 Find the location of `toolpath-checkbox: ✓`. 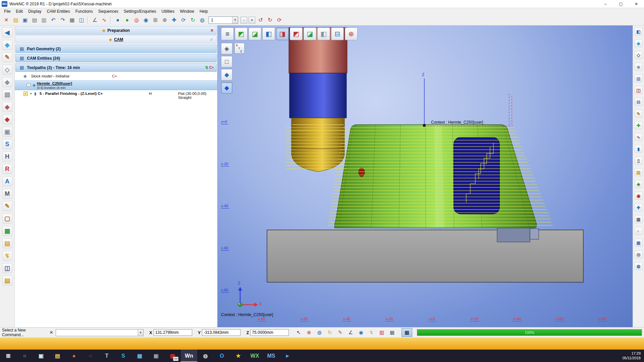

toolpath-checkbox: ✓ is located at coordinates (25, 94).